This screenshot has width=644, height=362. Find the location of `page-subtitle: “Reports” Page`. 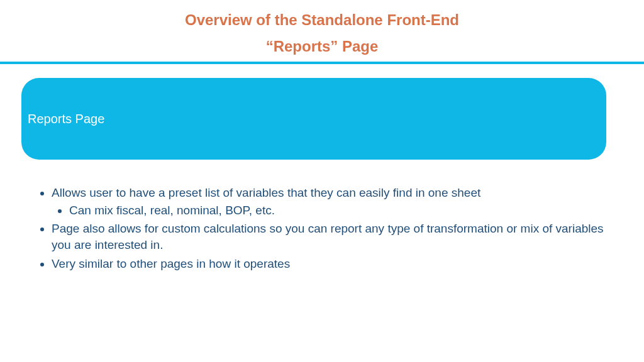

page-subtitle: “Reports” Page is located at coordinates (322, 45).